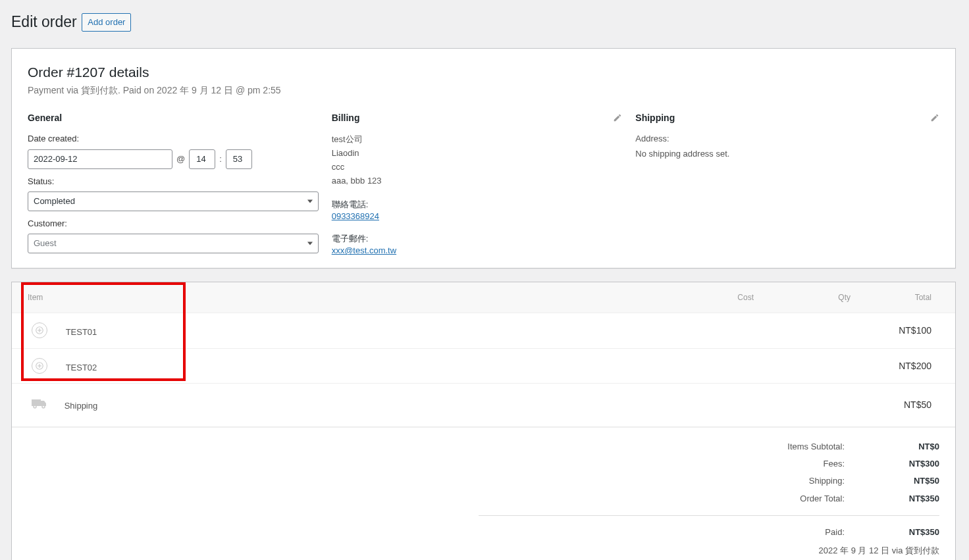 The height and width of the screenshot is (560, 969). Describe the element at coordinates (709, 551) in the screenshot. I see `paid-date: 2022 年 9 月 12 日 via 貨到付款` at that location.